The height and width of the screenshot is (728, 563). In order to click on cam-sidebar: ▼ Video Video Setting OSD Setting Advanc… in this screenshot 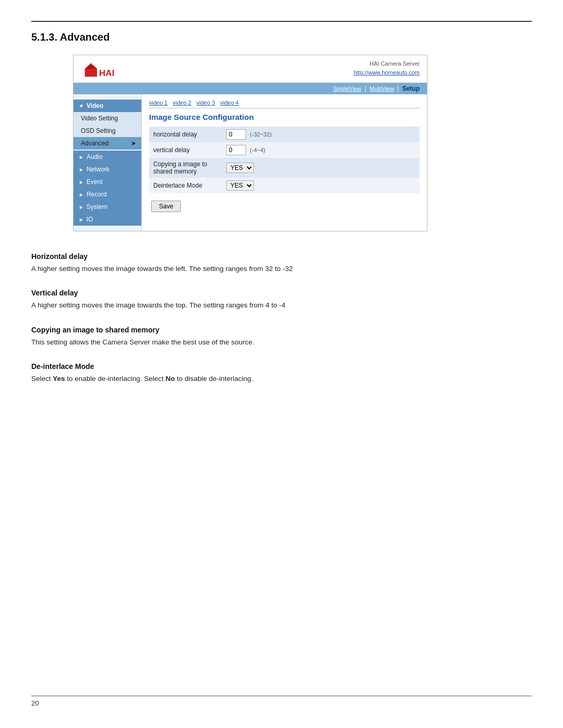, I will do `click(107, 163)`.